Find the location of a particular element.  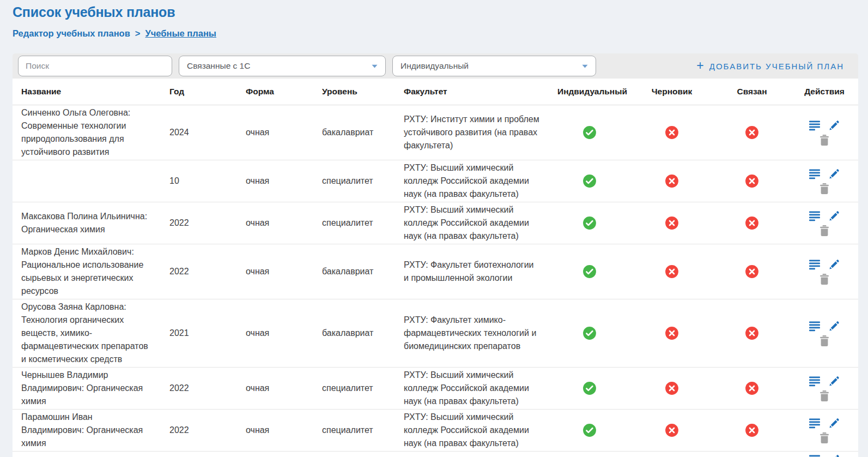

plan-form-cell is located at coordinates (275, 454).